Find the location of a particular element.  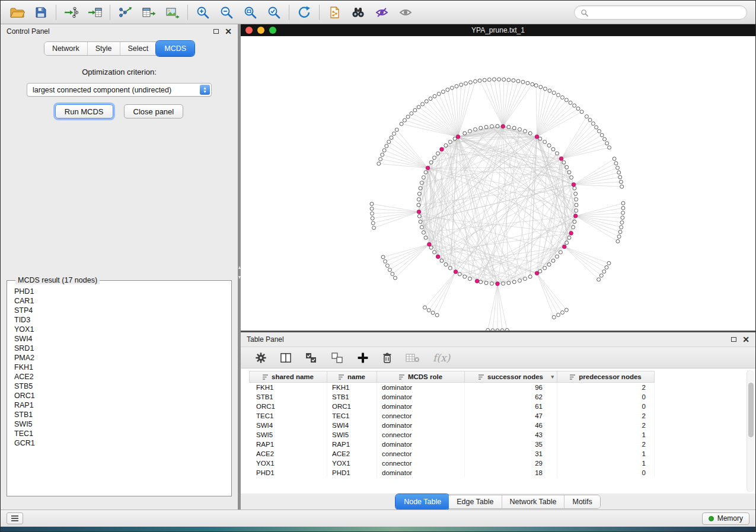

table-row: YOX1YOX1connector291 is located at coordinates (452, 463).